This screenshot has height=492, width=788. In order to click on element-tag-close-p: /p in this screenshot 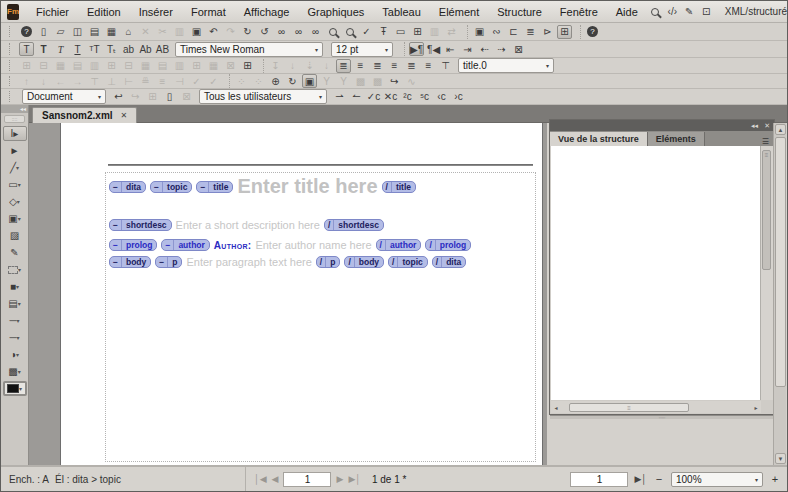, I will do `click(328, 262)`.